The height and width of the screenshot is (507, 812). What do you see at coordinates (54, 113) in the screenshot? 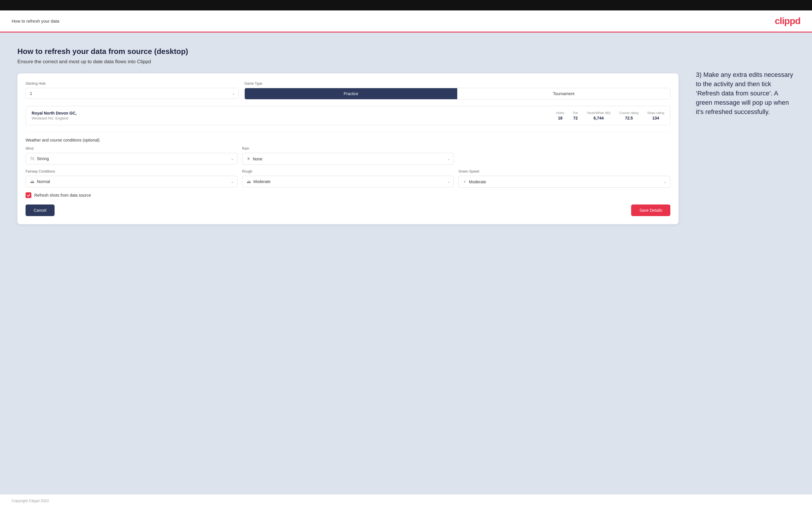
I see `course-name: Royal North Devon GC,` at bounding box center [54, 113].